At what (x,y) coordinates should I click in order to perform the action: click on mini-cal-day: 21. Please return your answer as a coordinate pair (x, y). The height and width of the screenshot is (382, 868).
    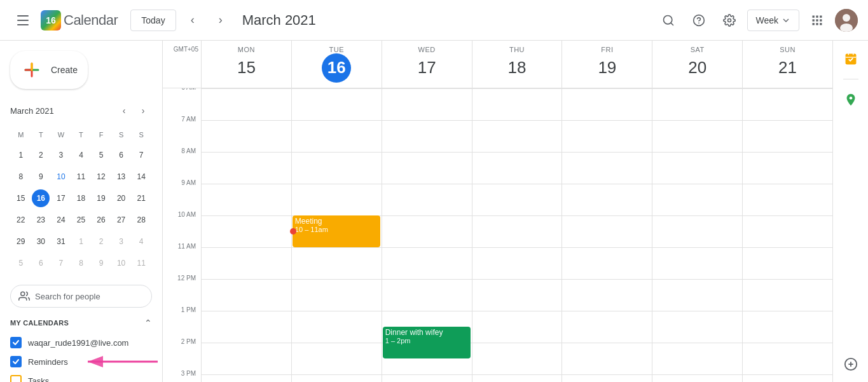
    Looking at the image, I should click on (141, 198).